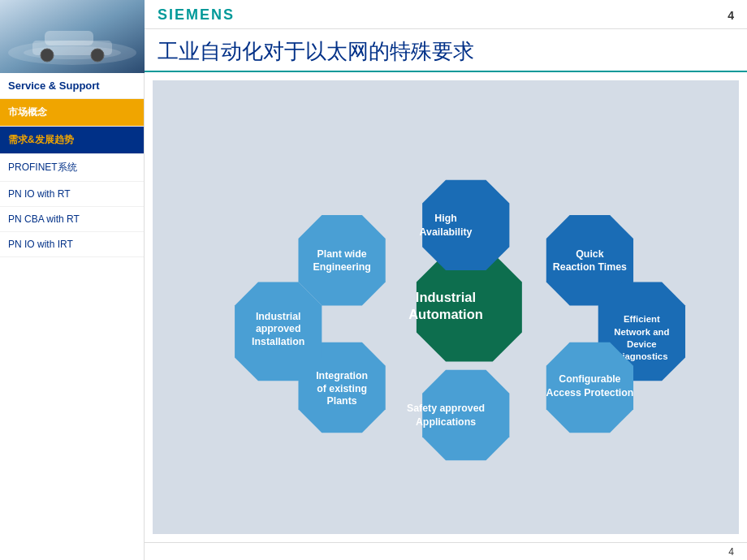  What do you see at coordinates (343, 401) in the screenshot?
I see `svg-text: Plants` at bounding box center [343, 401].